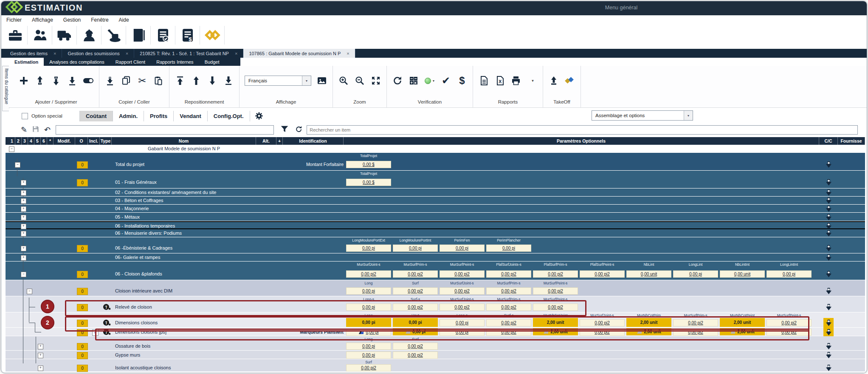  Describe the element at coordinates (158, 81) in the screenshot. I see `paste-icon` at that location.